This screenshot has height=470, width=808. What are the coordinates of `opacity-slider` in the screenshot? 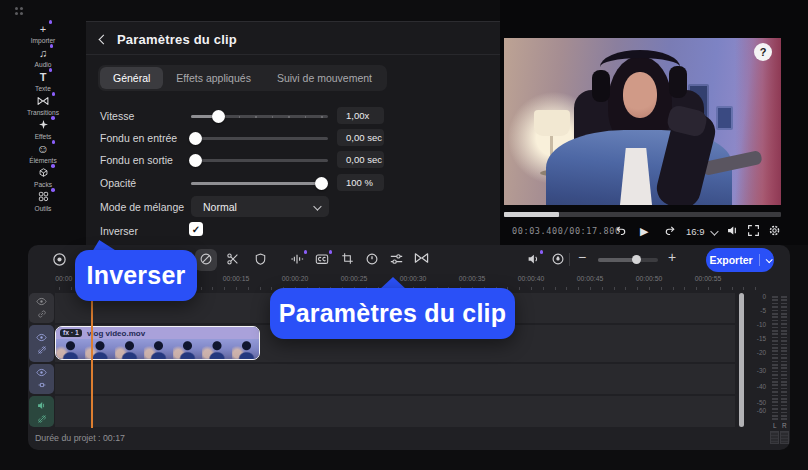 It's located at (260, 183).